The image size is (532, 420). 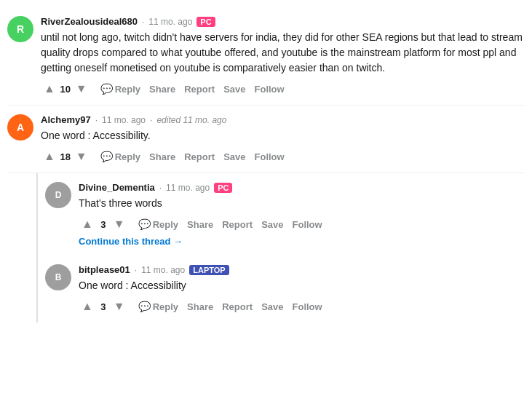 What do you see at coordinates (65, 89) in the screenshot?
I see `vote-section: ▲ 10 ▼` at bounding box center [65, 89].